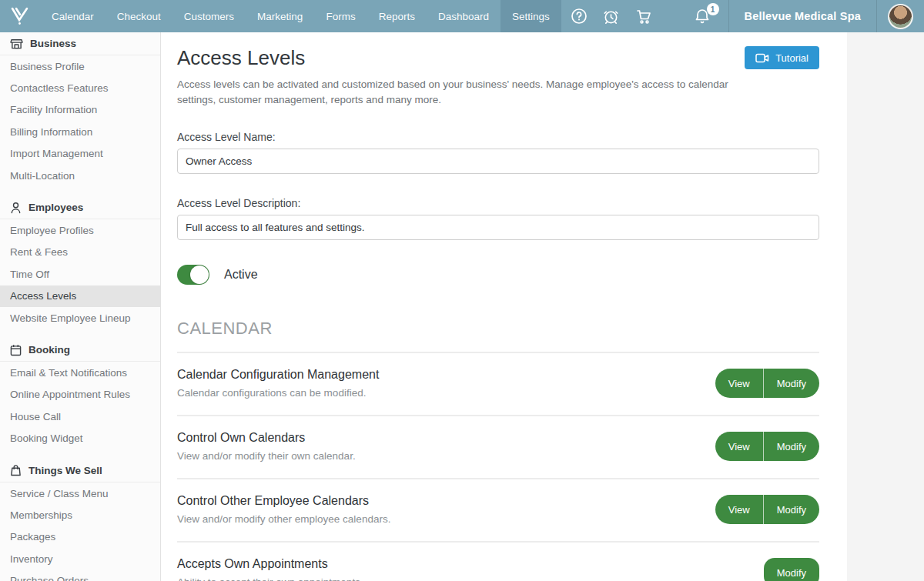 Image resolution: width=924 pixels, height=581 pixels. Describe the element at coordinates (80, 372) in the screenshot. I see `sidebar-item-email-text-notifications: Email & Text Notifications` at that location.